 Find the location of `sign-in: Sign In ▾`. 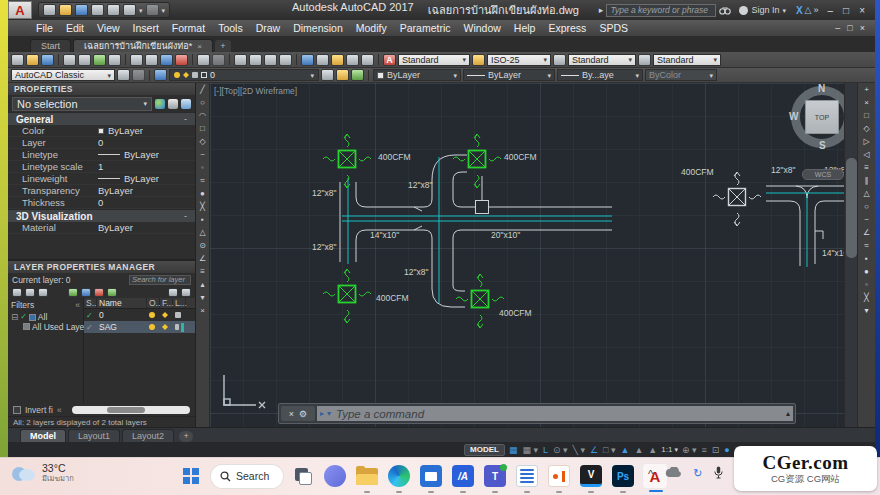

sign-in: Sign In ▾ is located at coordinates (762, 10).